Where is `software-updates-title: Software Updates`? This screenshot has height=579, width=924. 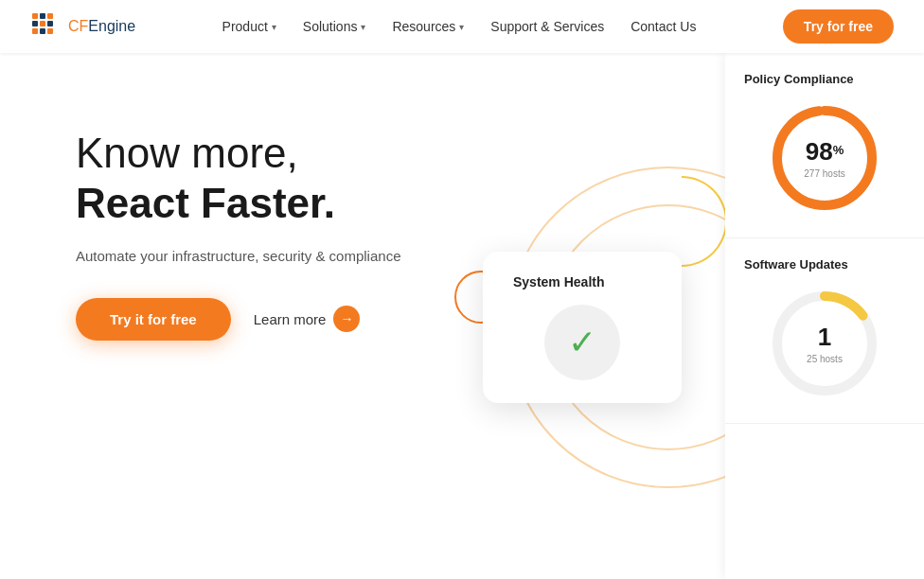 software-updates-title: Software Updates is located at coordinates (825, 265).